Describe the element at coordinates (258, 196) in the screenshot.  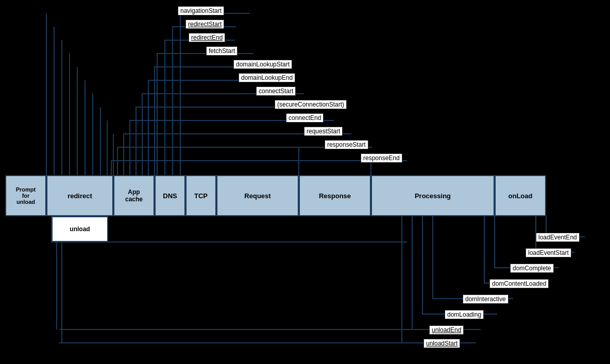
I see `segment-request: Request` at that location.